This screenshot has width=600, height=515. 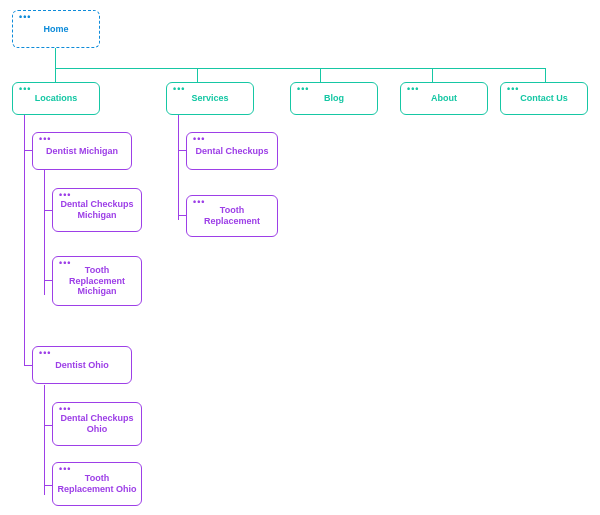 What do you see at coordinates (56, 30) in the screenshot?
I see `node-label: Home` at bounding box center [56, 30].